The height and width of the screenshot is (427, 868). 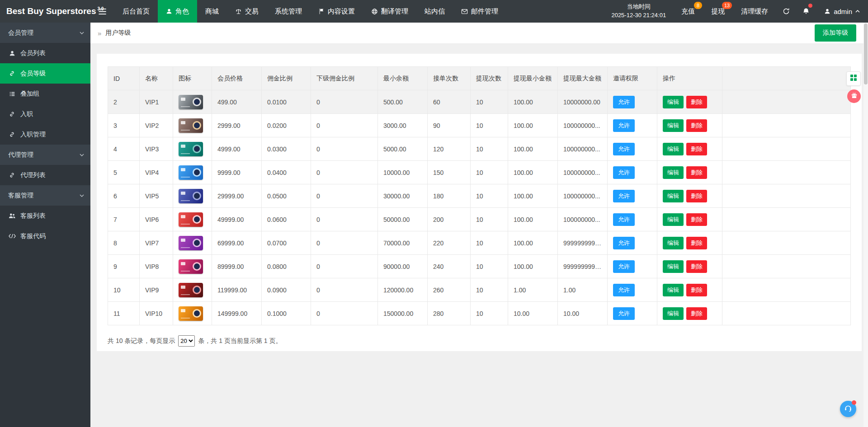 What do you see at coordinates (866, 54) in the screenshot?
I see `scrollbar-thumb` at bounding box center [866, 54].